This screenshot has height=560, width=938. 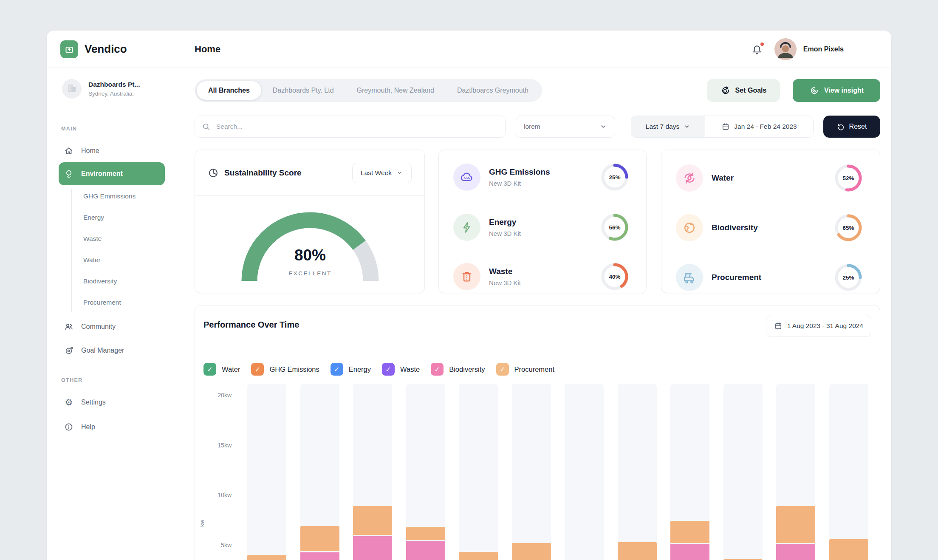 What do you see at coordinates (743, 91) in the screenshot?
I see `set-goals-button: Set Goals` at bounding box center [743, 91].